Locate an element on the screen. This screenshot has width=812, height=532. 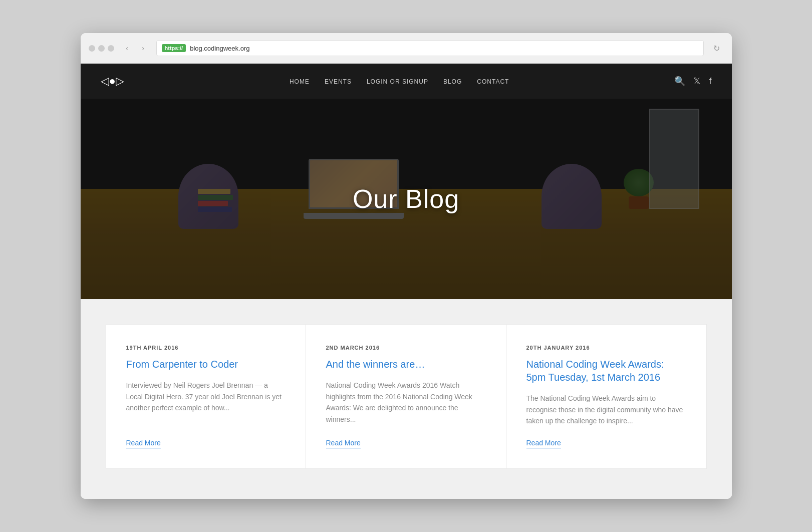
search-icon: 🔍 is located at coordinates (680, 81).